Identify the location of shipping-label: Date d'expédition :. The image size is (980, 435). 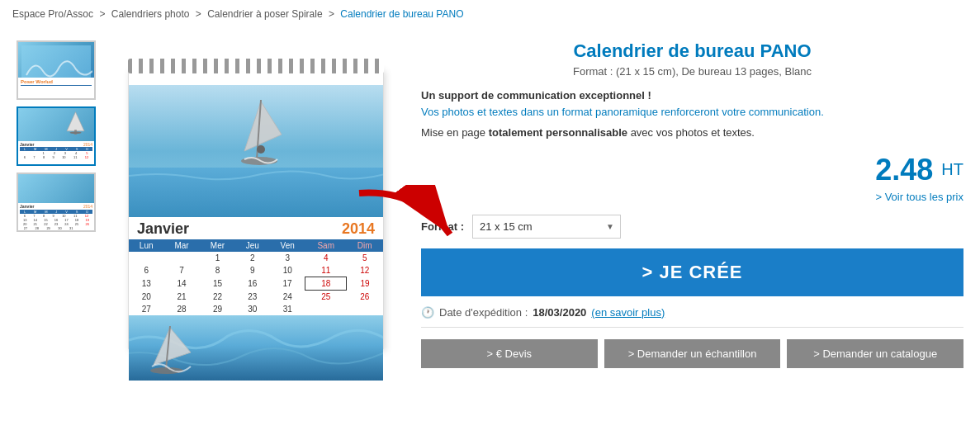
(484, 312).